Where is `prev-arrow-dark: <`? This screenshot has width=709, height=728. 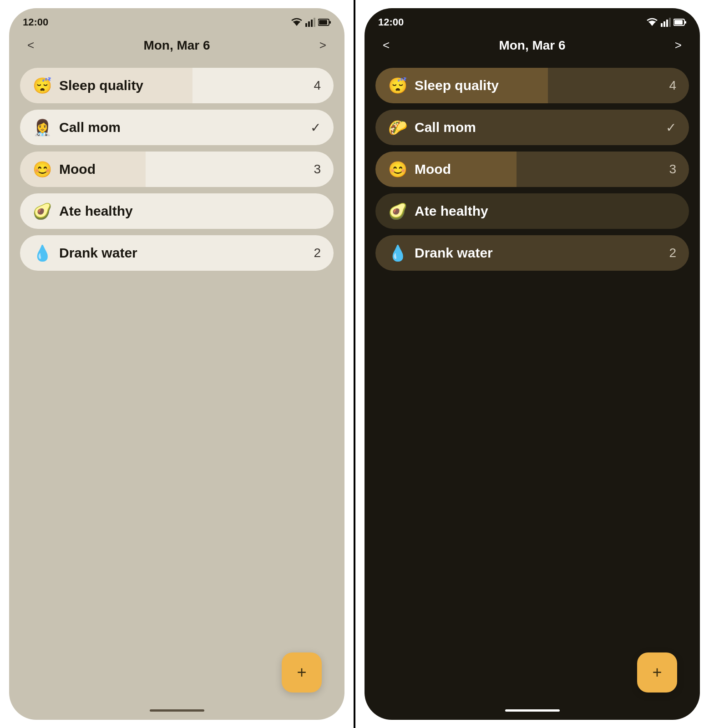
prev-arrow-dark: < is located at coordinates (386, 46).